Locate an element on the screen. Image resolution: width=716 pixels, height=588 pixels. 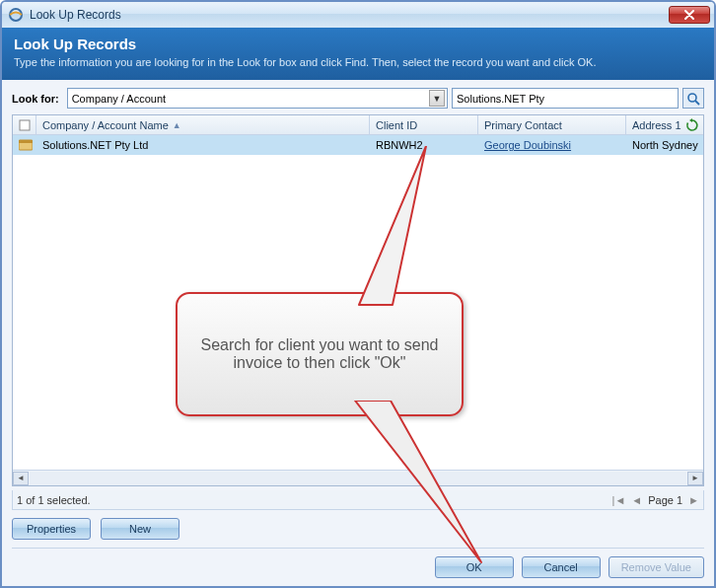
footer: OK Cancel Remove Value is located at coordinates (358, 562).